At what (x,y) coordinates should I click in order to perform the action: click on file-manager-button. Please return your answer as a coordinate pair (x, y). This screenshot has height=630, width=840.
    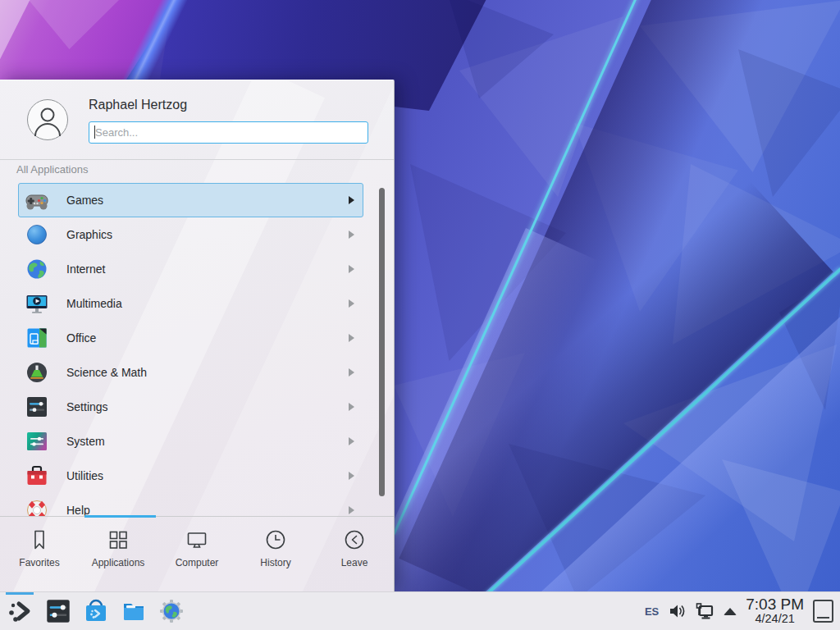
    Looking at the image, I should click on (134, 611).